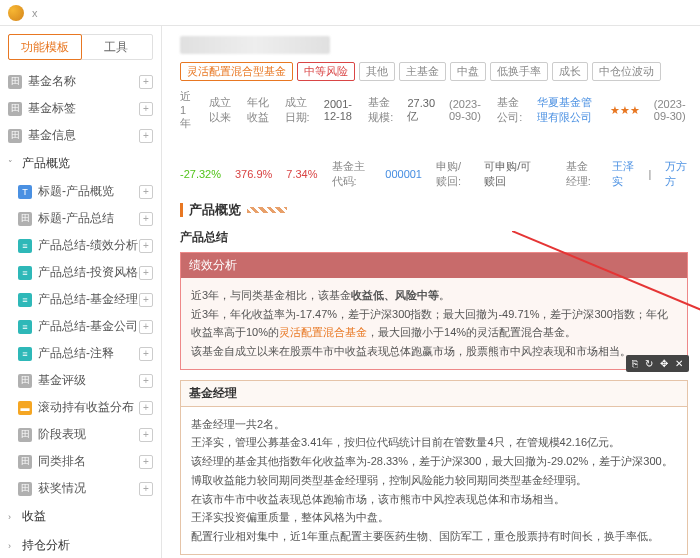 The width and height of the screenshot is (700, 558). I want to click on sidebar-subitem: ≡ 产品总结-绩效分析 +, so click(80, 246).